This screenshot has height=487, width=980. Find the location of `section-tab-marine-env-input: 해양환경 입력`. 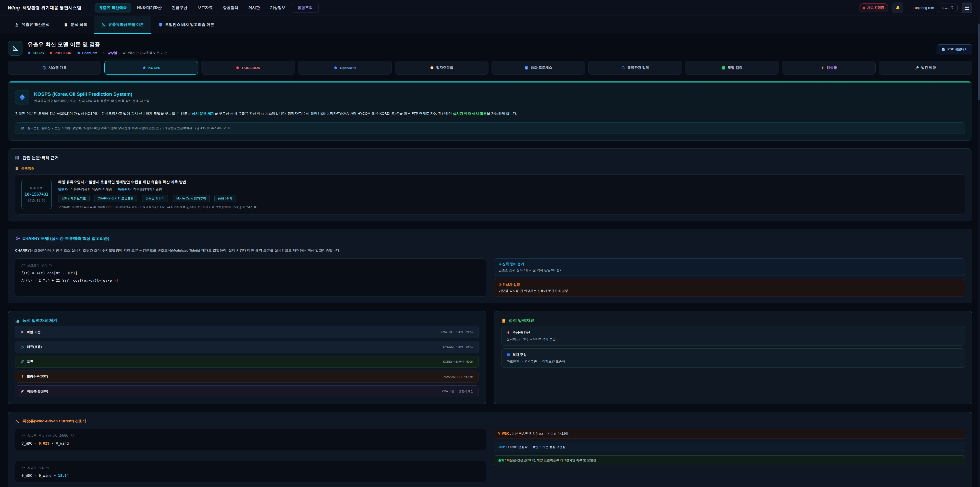

section-tab-marine-env-input: 해양환경 입력 is located at coordinates (635, 68).